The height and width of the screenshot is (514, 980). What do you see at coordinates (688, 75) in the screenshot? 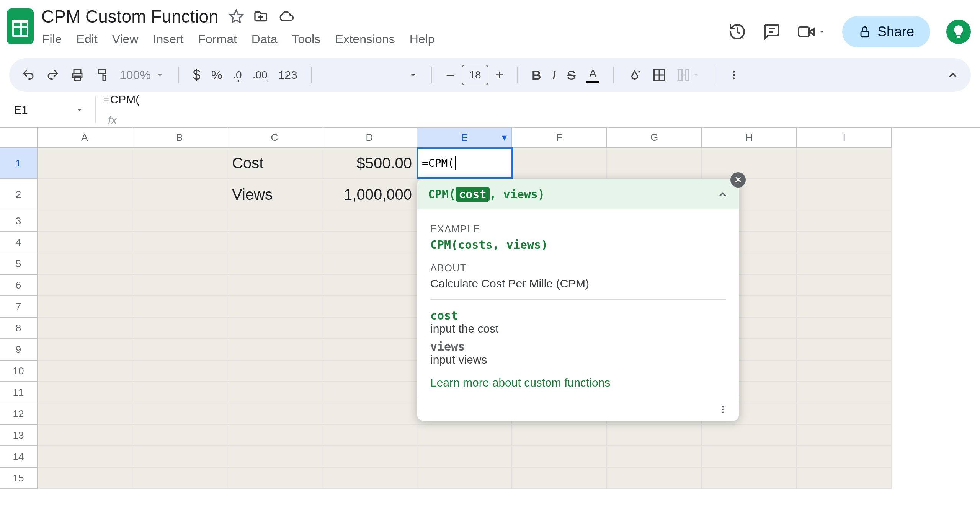
I see `merge-button` at bounding box center [688, 75].